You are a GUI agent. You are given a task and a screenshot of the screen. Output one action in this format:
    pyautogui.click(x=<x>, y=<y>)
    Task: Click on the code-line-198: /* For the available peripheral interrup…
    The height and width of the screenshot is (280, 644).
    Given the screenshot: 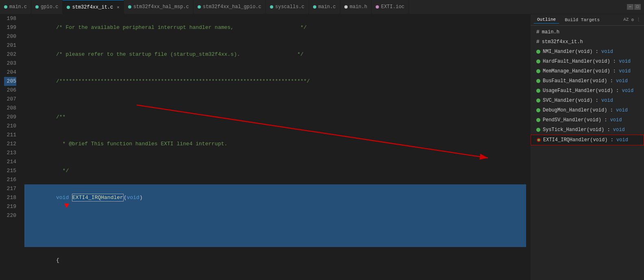 What is the action you would take?
    pyautogui.click(x=275, y=28)
    